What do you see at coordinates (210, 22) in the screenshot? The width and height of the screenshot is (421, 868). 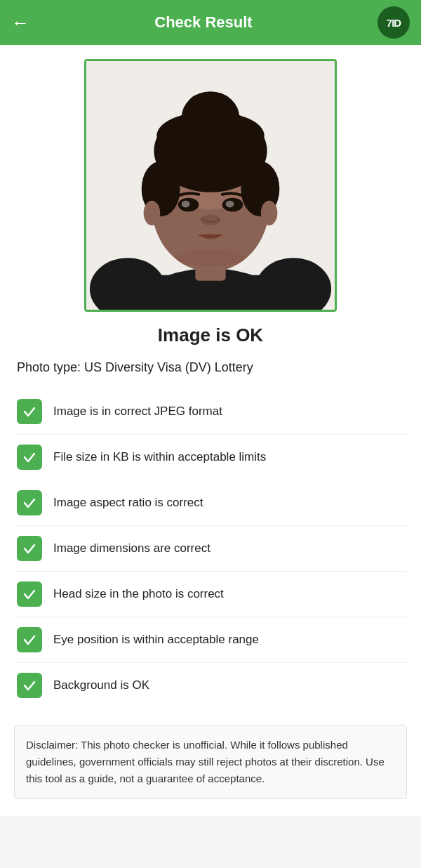 I see `app-header: ← Check Result 7ID` at bounding box center [210, 22].